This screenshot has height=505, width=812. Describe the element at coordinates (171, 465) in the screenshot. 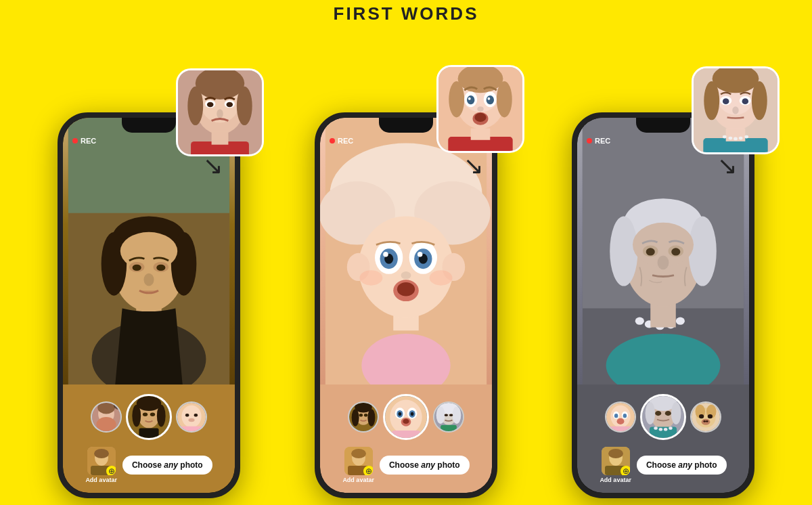

I see `choose-bold-left: any` at that location.